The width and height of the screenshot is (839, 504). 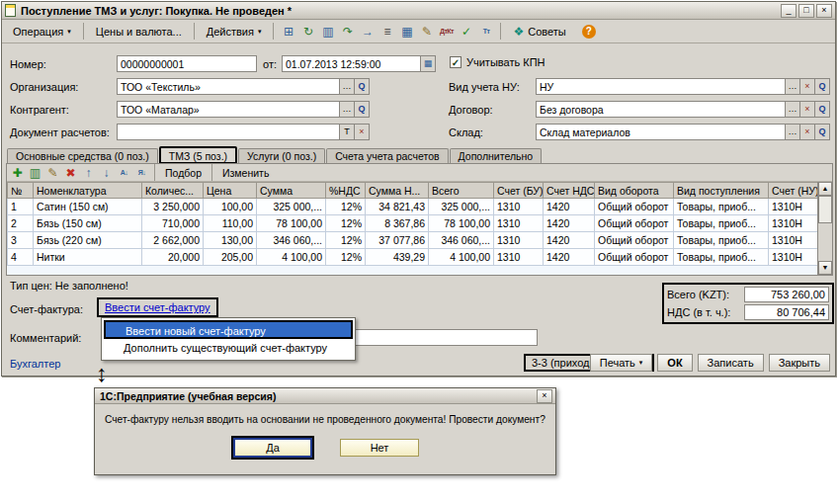 I want to click on number-input, so click(x=187, y=63).